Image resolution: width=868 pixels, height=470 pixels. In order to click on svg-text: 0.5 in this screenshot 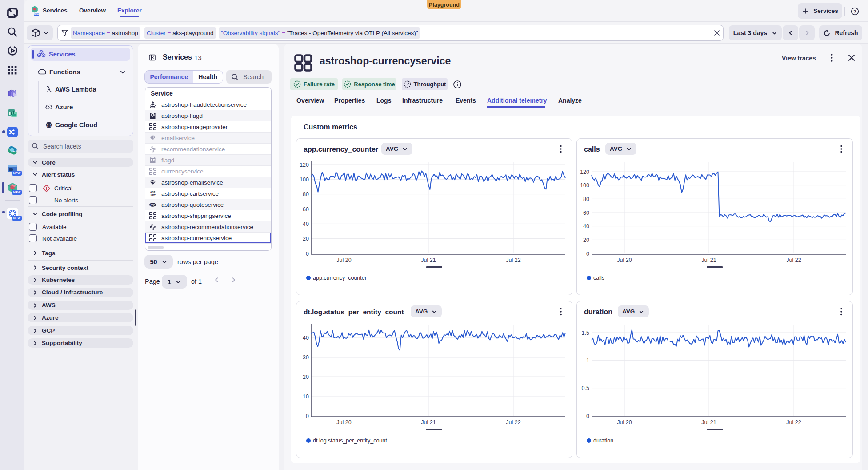, I will do `click(586, 388)`.